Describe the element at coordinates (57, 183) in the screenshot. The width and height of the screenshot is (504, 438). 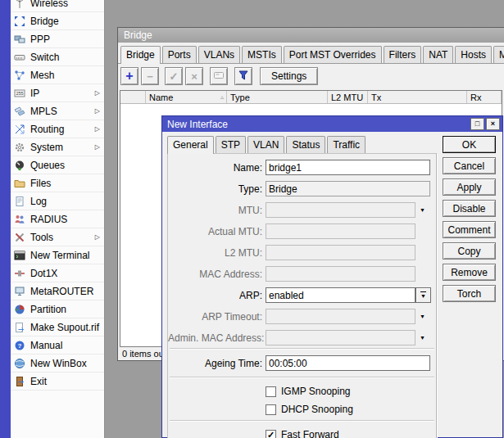
I see `sidebar-item-files: Files` at that location.